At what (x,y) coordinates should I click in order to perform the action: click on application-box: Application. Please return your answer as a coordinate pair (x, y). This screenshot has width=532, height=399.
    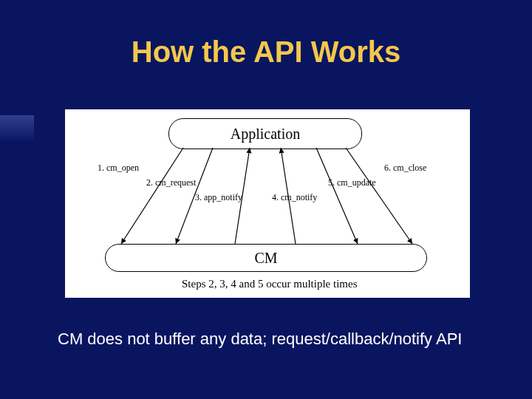
    Looking at the image, I should click on (265, 134).